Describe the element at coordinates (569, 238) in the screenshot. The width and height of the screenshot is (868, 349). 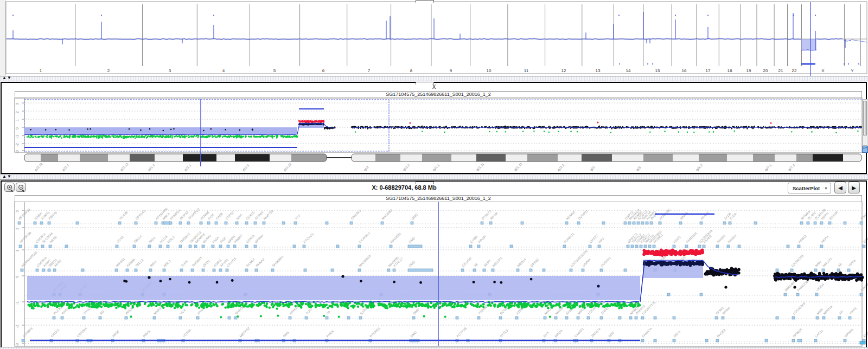
I see `svg-text: FUNDC1` at that location.